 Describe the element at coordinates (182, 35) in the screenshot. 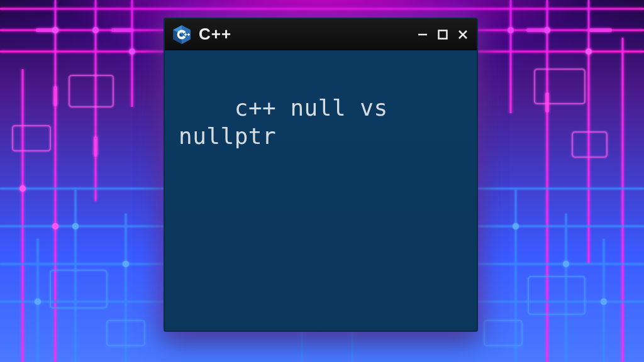

I see `cpp-icon` at that location.